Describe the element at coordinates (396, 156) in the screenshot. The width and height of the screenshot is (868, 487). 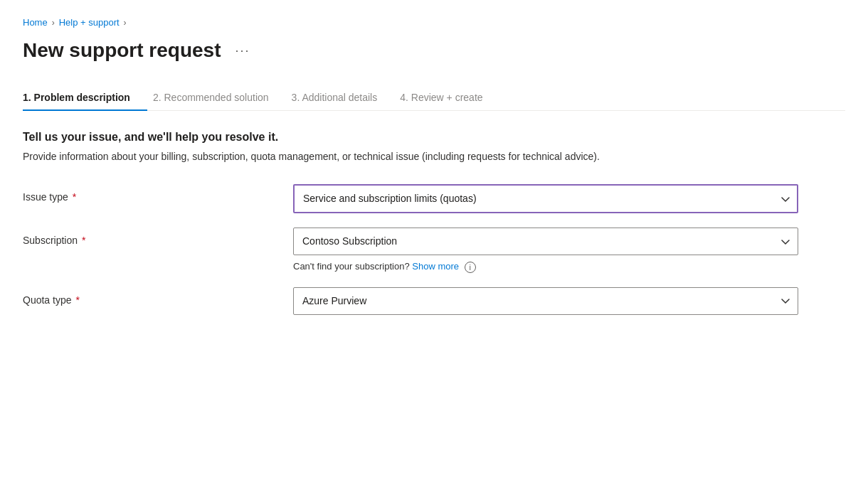
I see `section-description: Provide information about your billing, …` at that location.